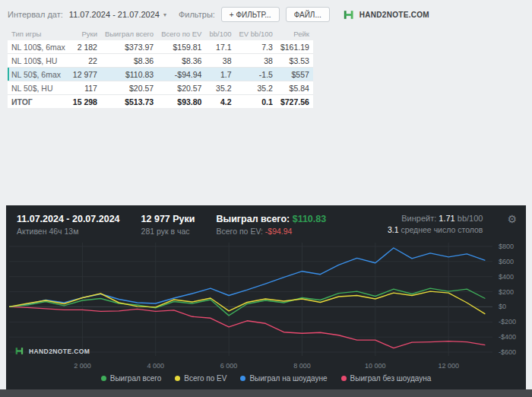 The image size is (532, 397). I want to click on column-header: Рейк, so click(295, 33).